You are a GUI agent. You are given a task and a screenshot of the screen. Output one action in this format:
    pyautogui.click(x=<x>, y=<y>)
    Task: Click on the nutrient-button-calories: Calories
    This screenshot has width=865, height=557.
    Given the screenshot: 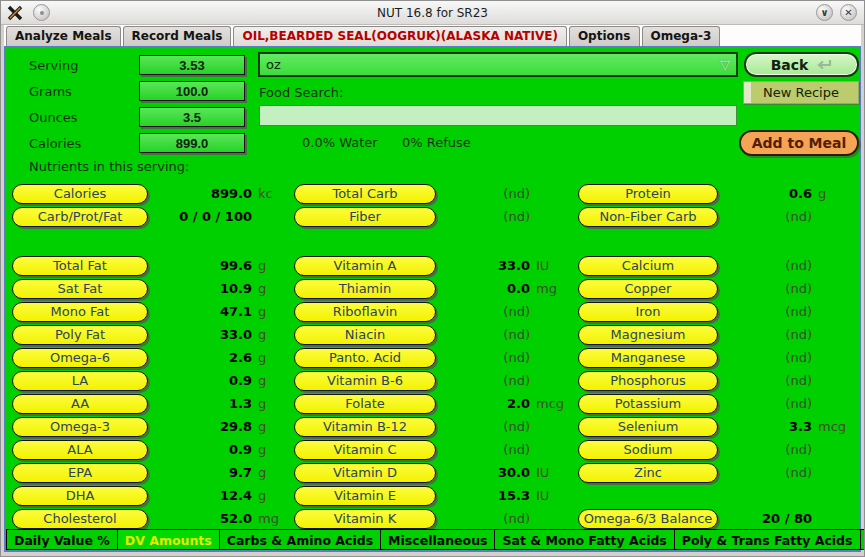 What is the action you would take?
    pyautogui.click(x=80, y=194)
    